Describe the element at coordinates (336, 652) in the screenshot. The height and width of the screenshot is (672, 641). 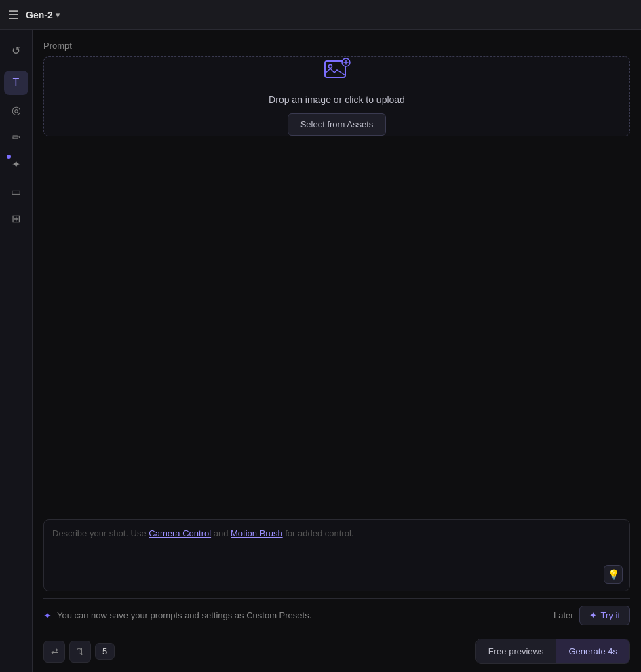
I see `bottom-bar: ⇄ ⇅ 5 Free previews Generate 4s` at that location.